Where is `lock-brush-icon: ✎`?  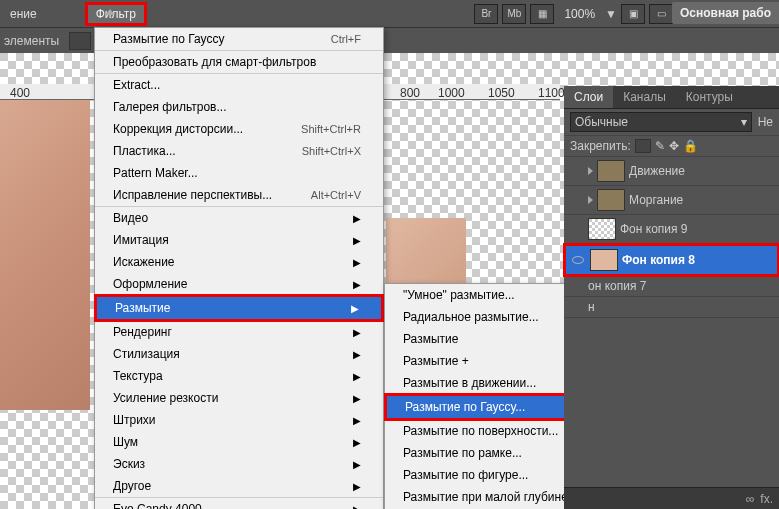 lock-brush-icon: ✎ is located at coordinates (660, 146).